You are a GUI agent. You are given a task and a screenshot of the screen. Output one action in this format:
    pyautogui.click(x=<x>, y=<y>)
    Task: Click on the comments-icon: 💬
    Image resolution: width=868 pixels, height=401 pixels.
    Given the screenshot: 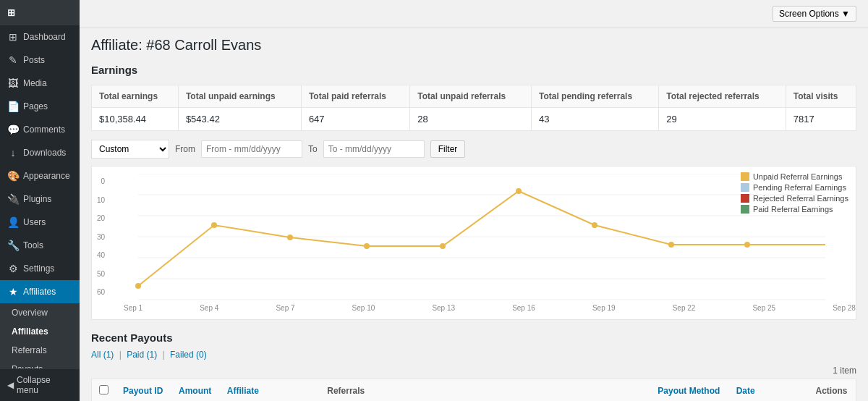 What is the action you would take?
    pyautogui.click(x=13, y=130)
    